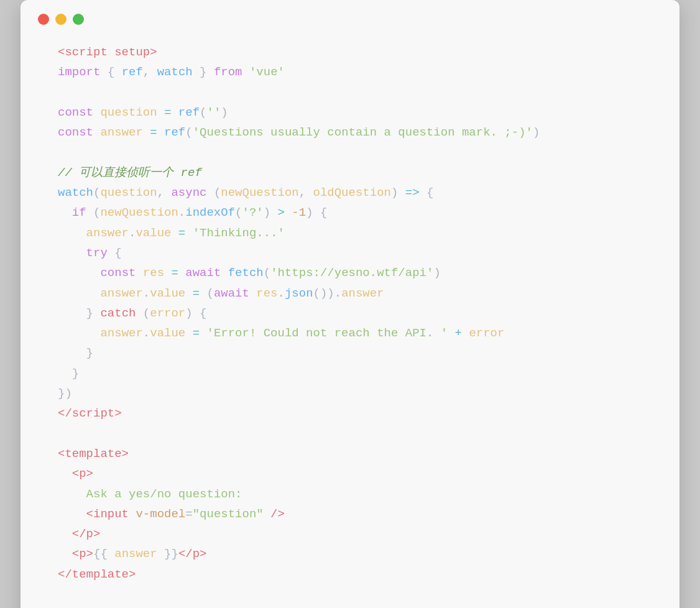  What do you see at coordinates (44, 19) in the screenshot?
I see `close-button` at bounding box center [44, 19].